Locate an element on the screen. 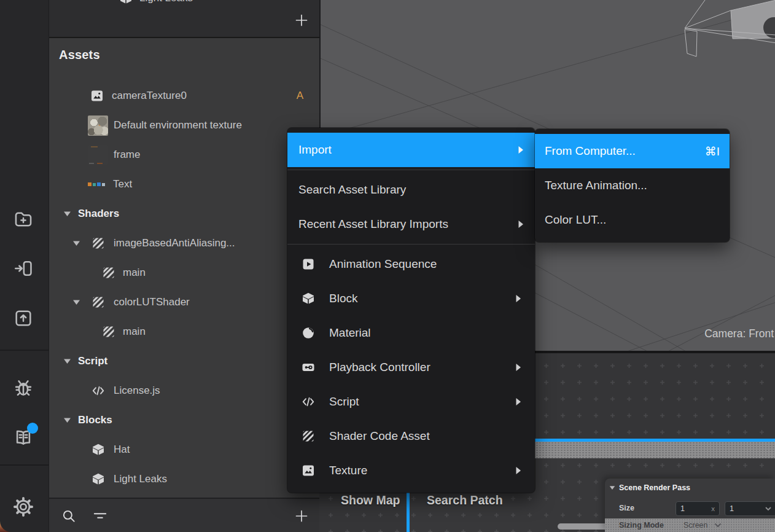  gear-icon is located at coordinates (23, 508).